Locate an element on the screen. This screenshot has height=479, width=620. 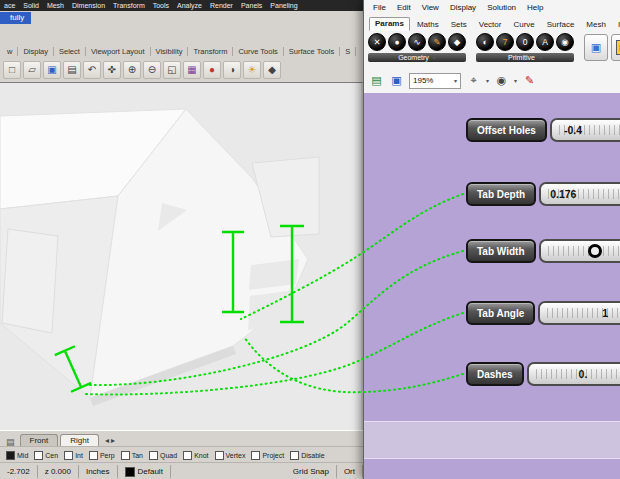
gh-tab-intersect: I is located at coordinates (616, 25).